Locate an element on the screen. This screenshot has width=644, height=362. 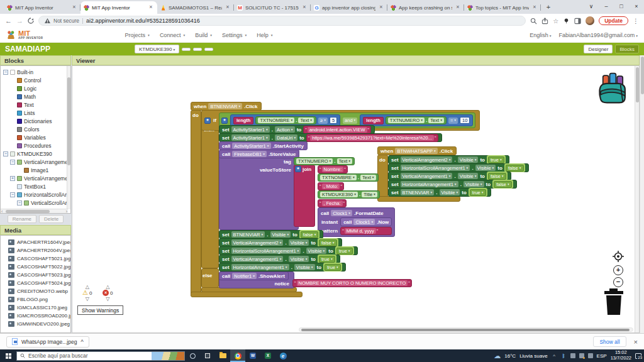
account-menu: FabianAlban1994@gmail.com is located at coordinates (599, 35).